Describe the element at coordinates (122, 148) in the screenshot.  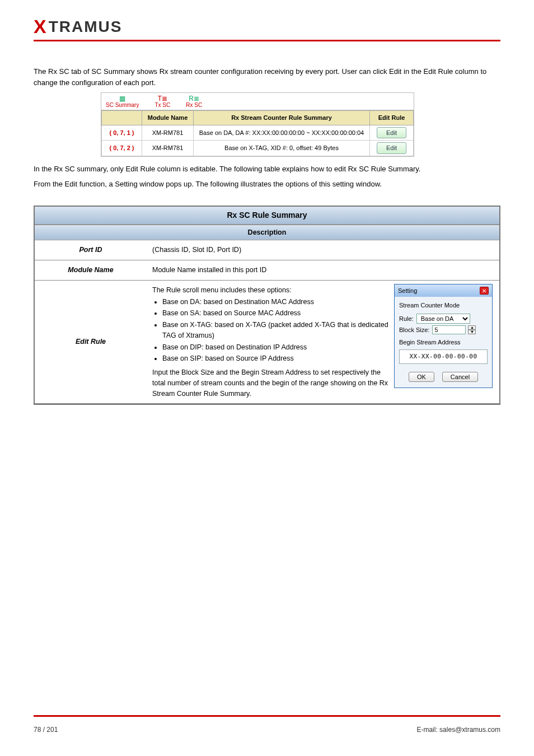
I see `cell-port: ( 0, 7, 2 )` at that location.